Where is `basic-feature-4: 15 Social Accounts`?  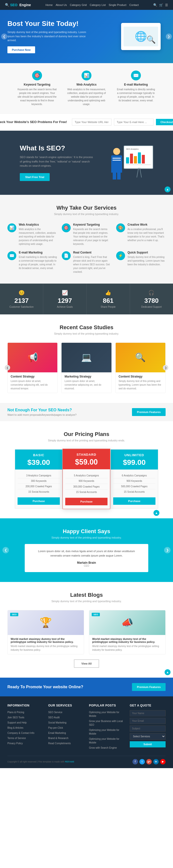 basic-feature-4: 15 Social Accounts is located at coordinates (39, 492).